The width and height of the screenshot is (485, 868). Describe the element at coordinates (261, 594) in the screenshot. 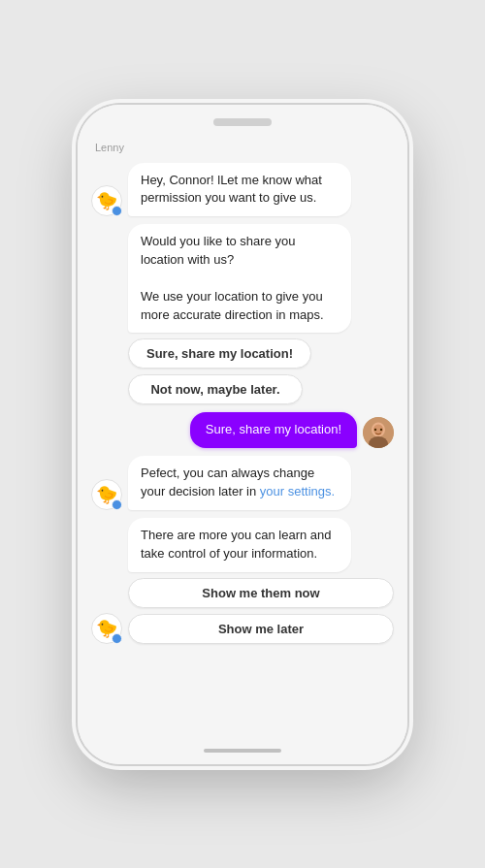

I see `btn-show-now: Show me them now` at that location.